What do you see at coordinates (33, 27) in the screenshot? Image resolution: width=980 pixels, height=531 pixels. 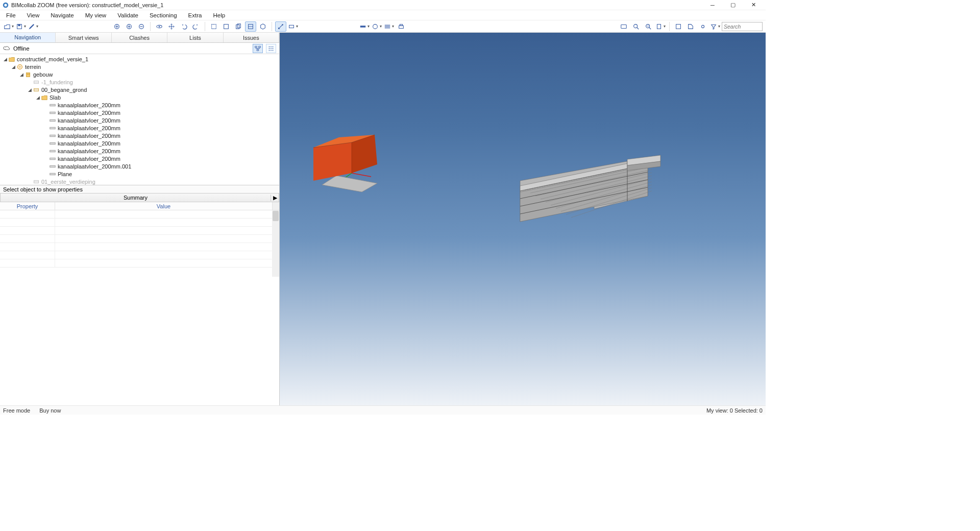 I see `settings-button` at bounding box center [33, 27].